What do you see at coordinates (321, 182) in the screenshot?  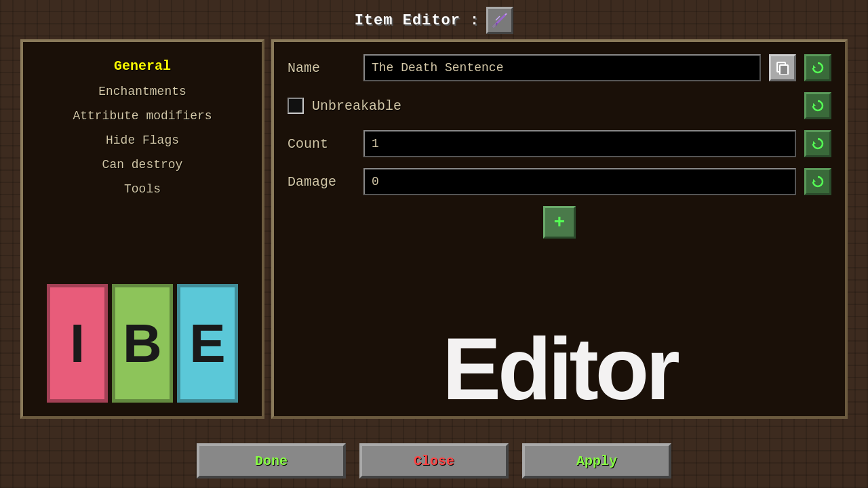 I see `damage-label: Damage` at bounding box center [321, 182].